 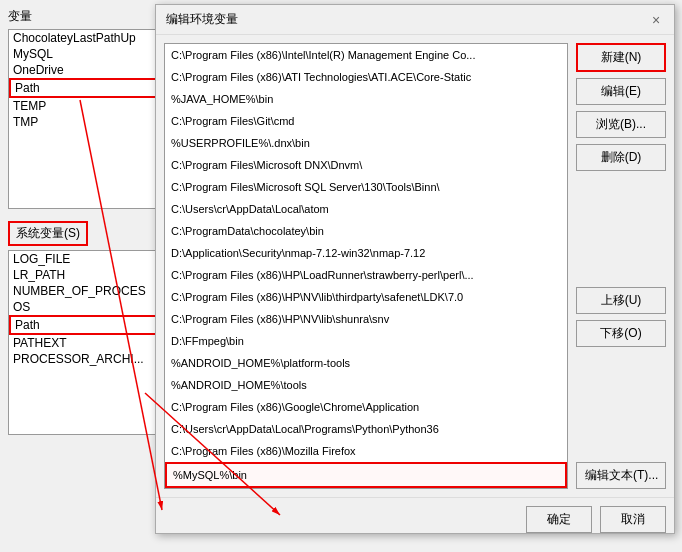 I want to click on path-item-16: C:\Program Files (x86)\Google\Chrome\App…, so click(x=366, y=407).